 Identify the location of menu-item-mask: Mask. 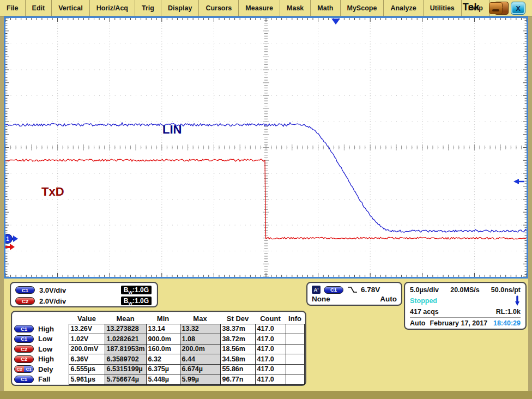
(295, 8).